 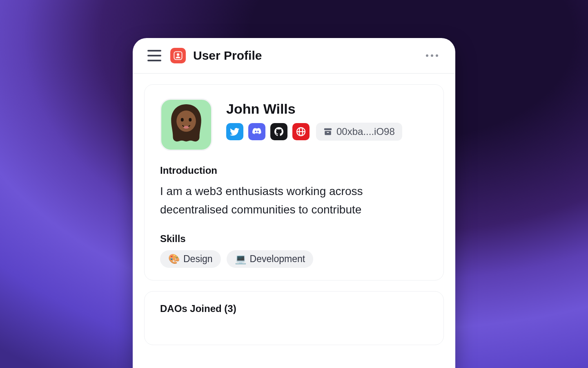 I want to click on introduction-heading: Introduction, so click(x=294, y=171).